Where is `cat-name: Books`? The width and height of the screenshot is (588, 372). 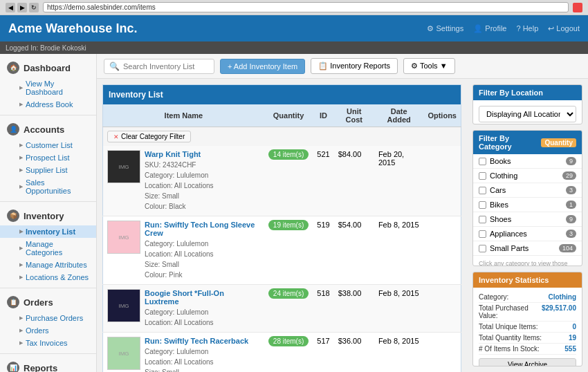 cat-name: Books is located at coordinates (501, 161).